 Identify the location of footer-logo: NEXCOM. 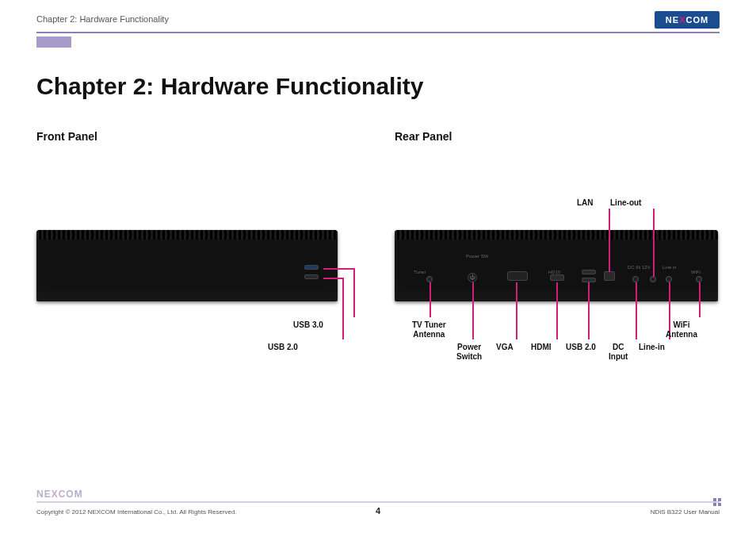
(60, 494).